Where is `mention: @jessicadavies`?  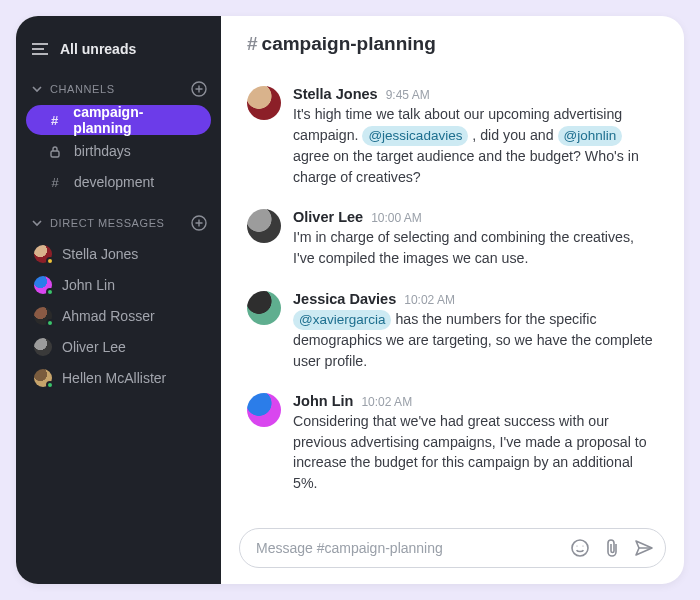
mention: @jessicadavies is located at coordinates (415, 136).